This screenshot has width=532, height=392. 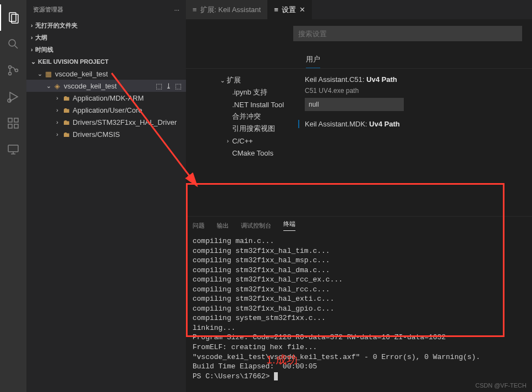 What do you see at coordinates (501, 385) in the screenshot?
I see `watermark: CSDN @VF-TECH` at bounding box center [501, 385].